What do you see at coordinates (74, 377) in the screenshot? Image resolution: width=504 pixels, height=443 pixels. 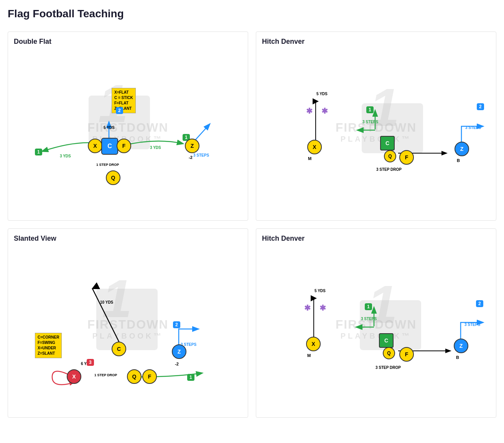 I see `player-x-sv: X` at bounding box center [74, 377].